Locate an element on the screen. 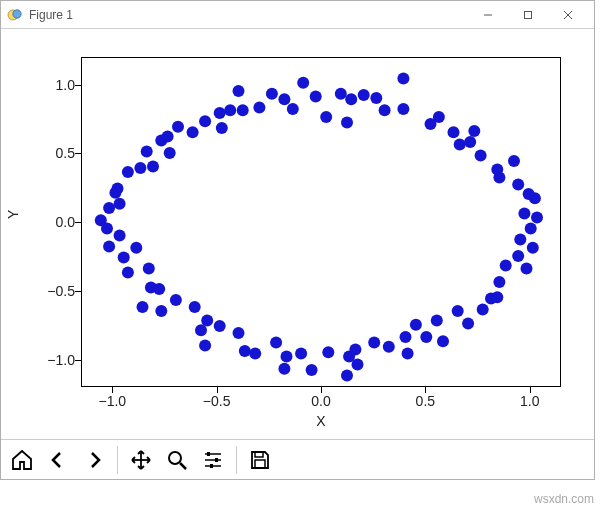 Image resolution: width=600 pixels, height=510 pixels. zoom-button is located at coordinates (177, 460).